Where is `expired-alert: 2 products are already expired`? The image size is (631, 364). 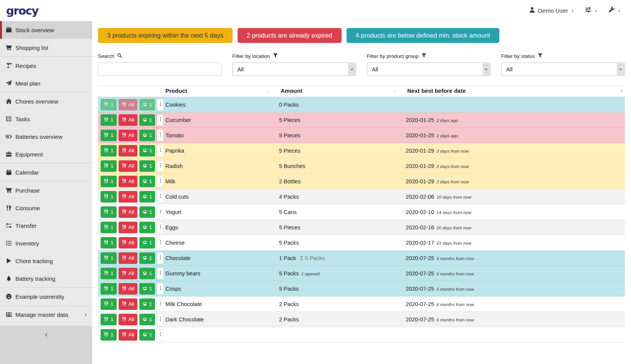 expired-alert: 2 products are already expired is located at coordinates (289, 35).